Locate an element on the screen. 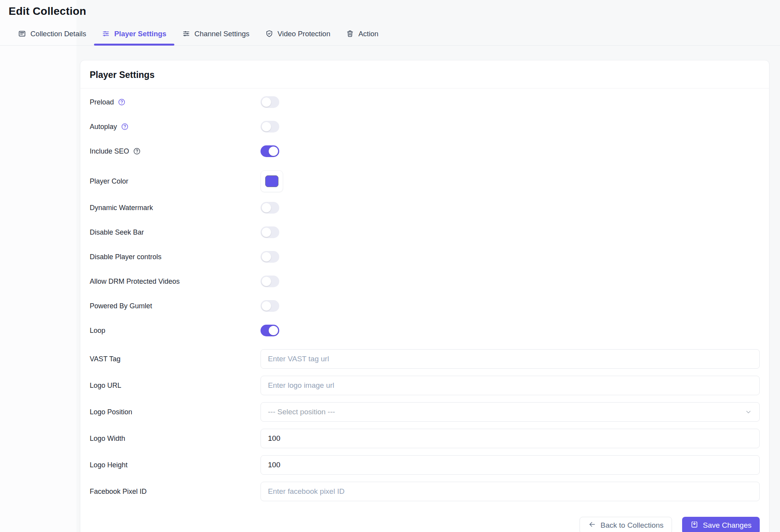  save-changes-button: Save Changes is located at coordinates (721, 525).